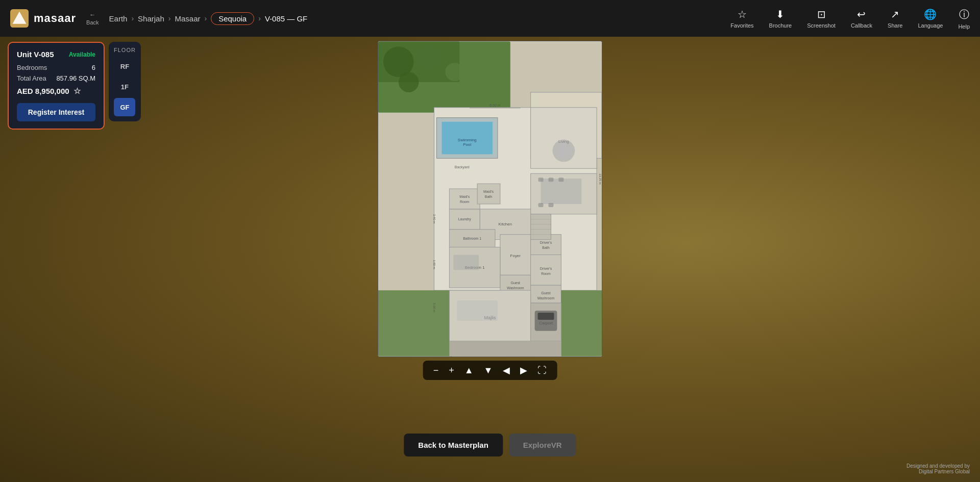  What do you see at coordinates (490, 445) in the screenshot?
I see `bottom-actions: Back to Masterplan ExploreVR` at bounding box center [490, 445].